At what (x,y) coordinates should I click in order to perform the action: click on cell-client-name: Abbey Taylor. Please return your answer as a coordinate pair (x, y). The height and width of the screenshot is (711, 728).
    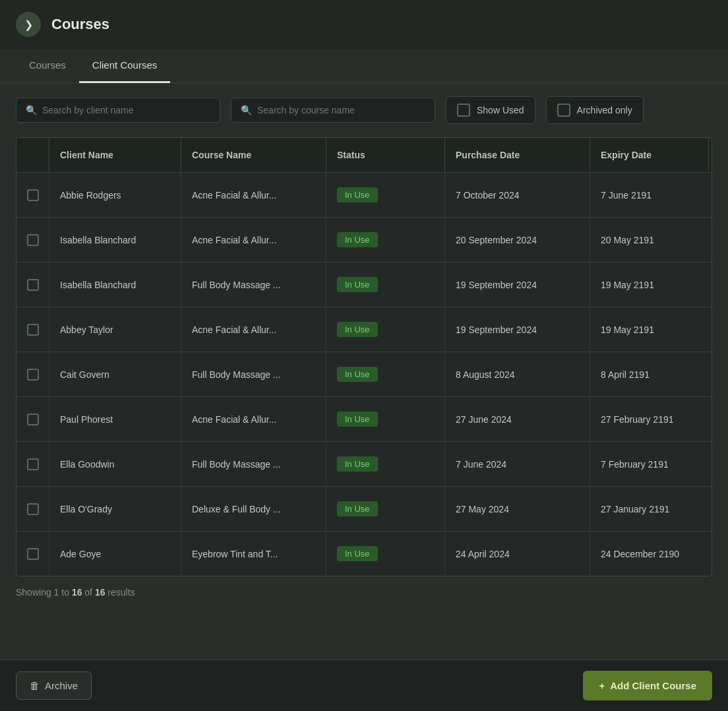
    Looking at the image, I should click on (115, 330).